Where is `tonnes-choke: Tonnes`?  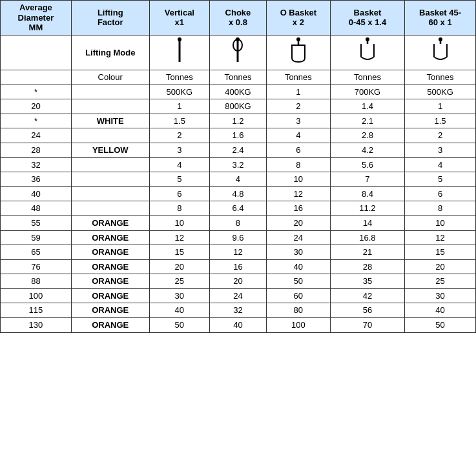 tonnes-choke: Tonnes is located at coordinates (238, 77).